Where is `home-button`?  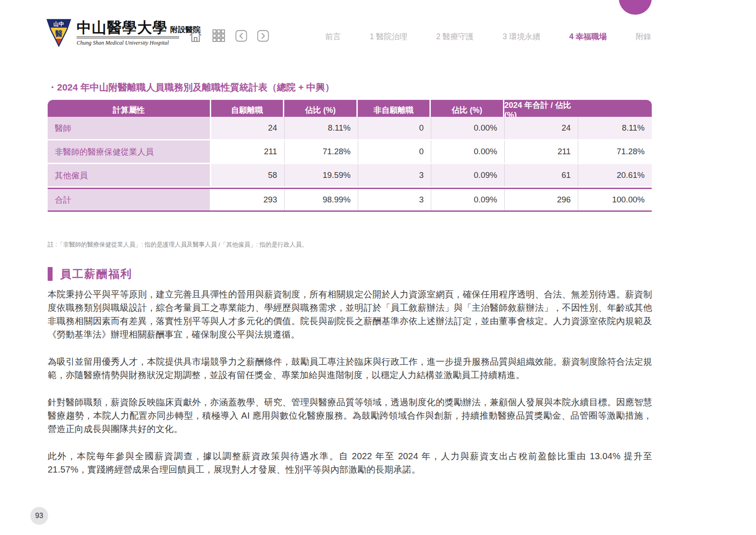
home-button is located at coordinates (196, 36).